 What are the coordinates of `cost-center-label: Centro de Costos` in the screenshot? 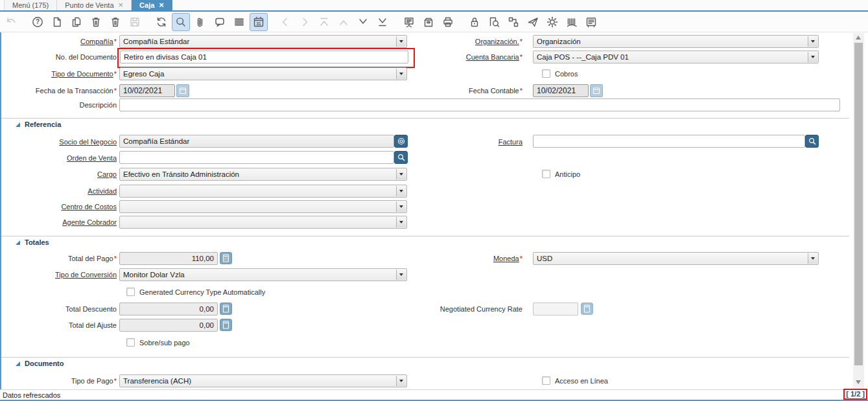 It's located at (89, 207).